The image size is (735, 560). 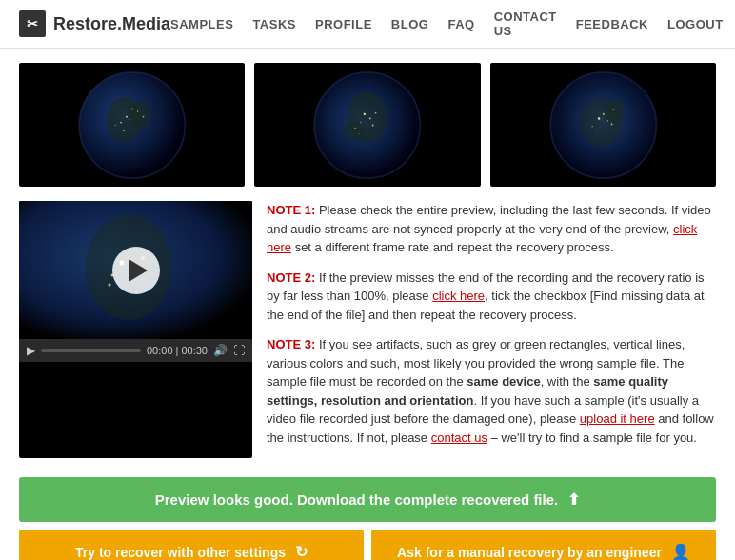 What do you see at coordinates (138, 270) in the screenshot?
I see `play-triangle-icon` at bounding box center [138, 270].